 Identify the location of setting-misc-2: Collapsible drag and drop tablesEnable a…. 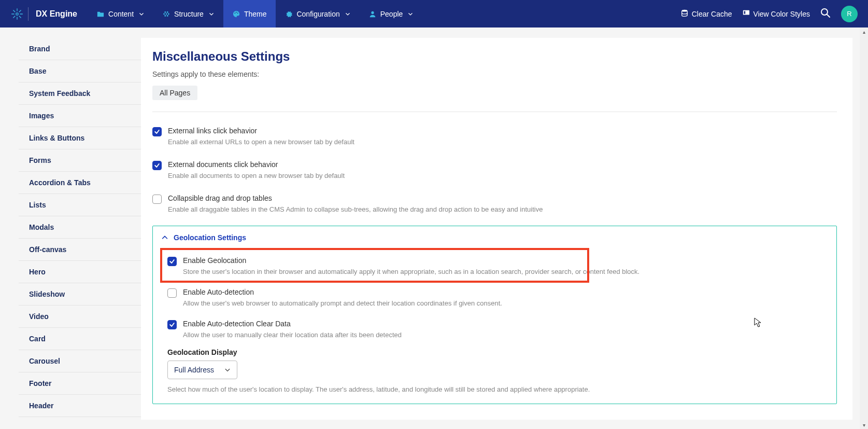
(494, 205).